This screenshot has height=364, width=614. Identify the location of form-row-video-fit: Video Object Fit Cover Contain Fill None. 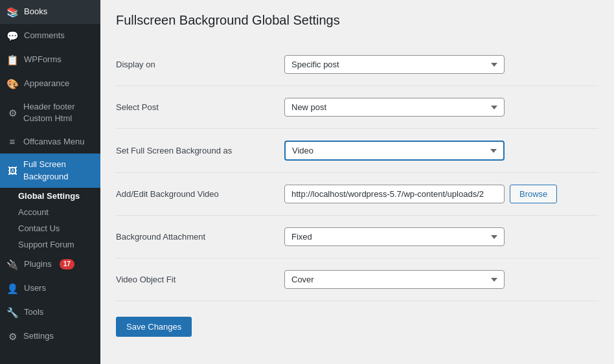
(358, 280).